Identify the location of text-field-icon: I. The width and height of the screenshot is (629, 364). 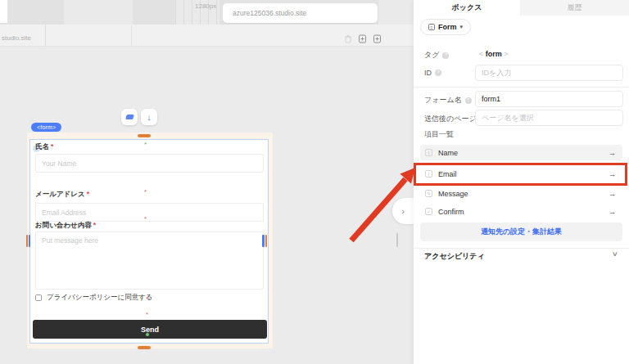
(429, 152).